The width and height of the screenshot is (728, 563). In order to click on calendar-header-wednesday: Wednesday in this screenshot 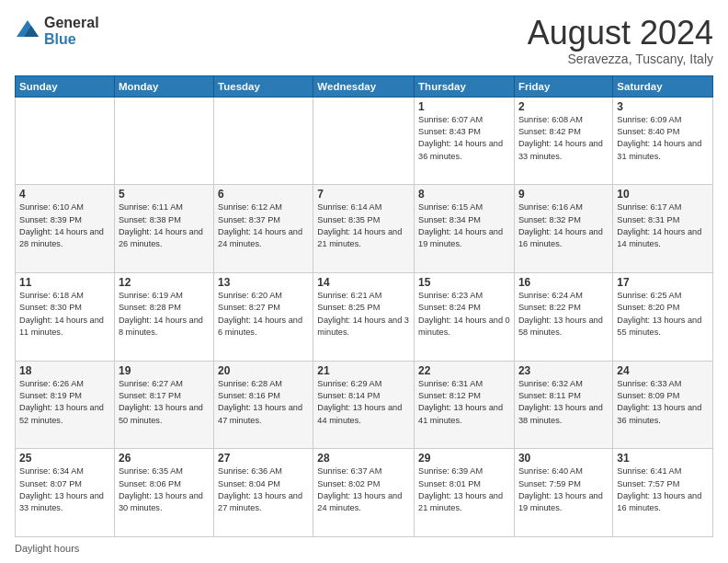, I will do `click(364, 86)`.